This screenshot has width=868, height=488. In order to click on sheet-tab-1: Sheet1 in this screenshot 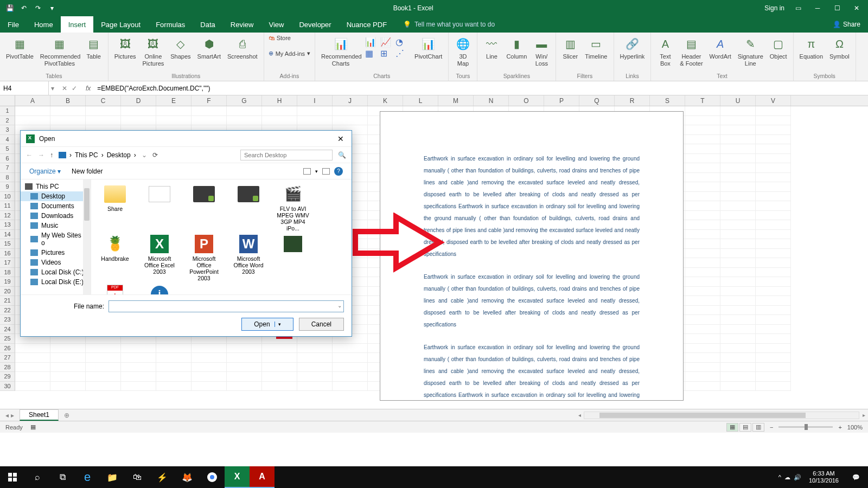, I will do `click(39, 415)`.